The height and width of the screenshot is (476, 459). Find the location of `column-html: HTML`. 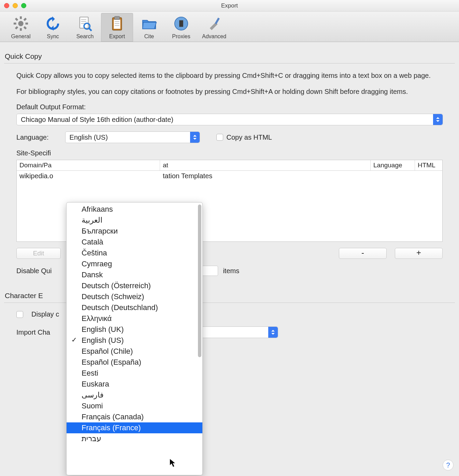

column-html: HTML is located at coordinates (429, 165).